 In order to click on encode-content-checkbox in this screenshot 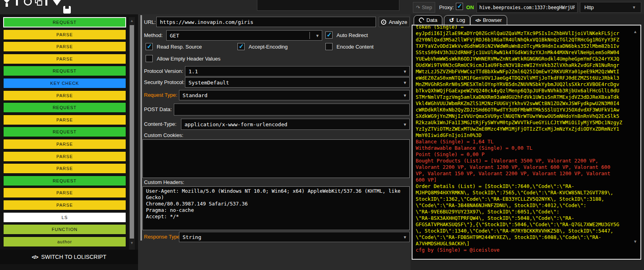, I will do `click(329, 47)`.